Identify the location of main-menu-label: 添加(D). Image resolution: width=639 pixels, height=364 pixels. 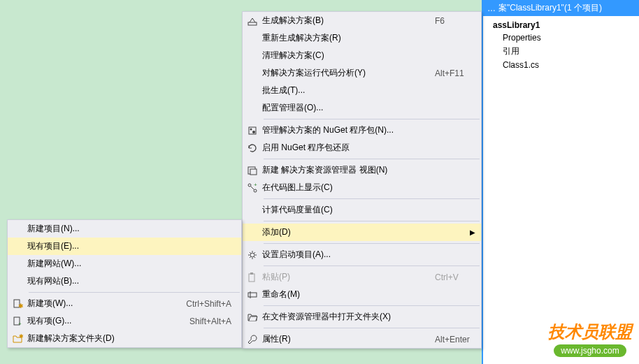
(369, 232).